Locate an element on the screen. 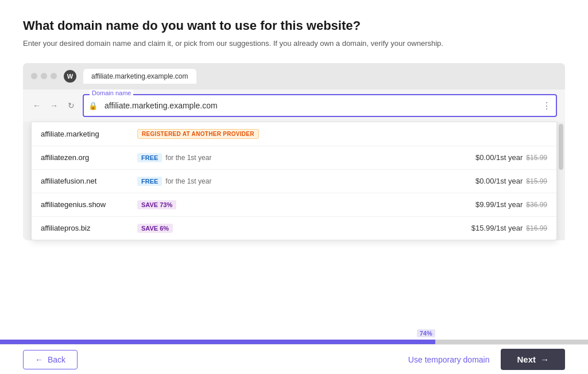 This screenshot has height=374, width=588. nav-back-button: ← is located at coordinates (37, 106).